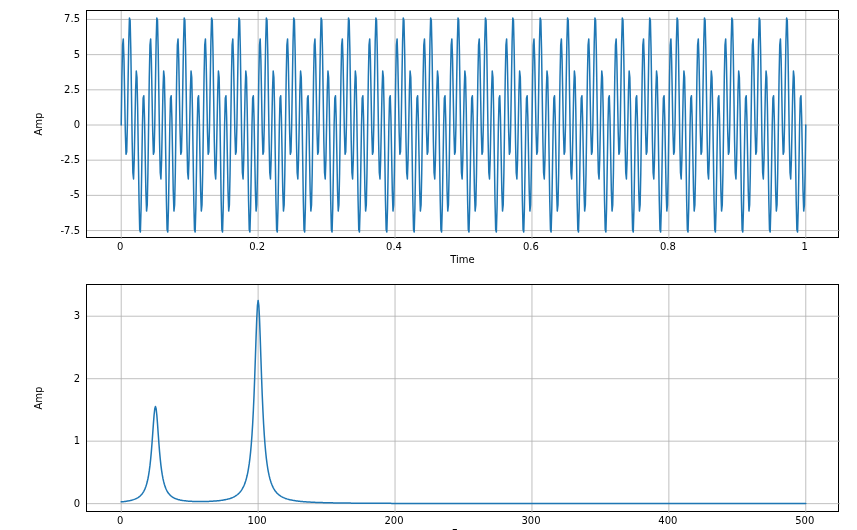 The height and width of the screenshot is (530, 857). What do you see at coordinates (77, 316) in the screenshot?
I see `ytick-label: 3` at bounding box center [77, 316].